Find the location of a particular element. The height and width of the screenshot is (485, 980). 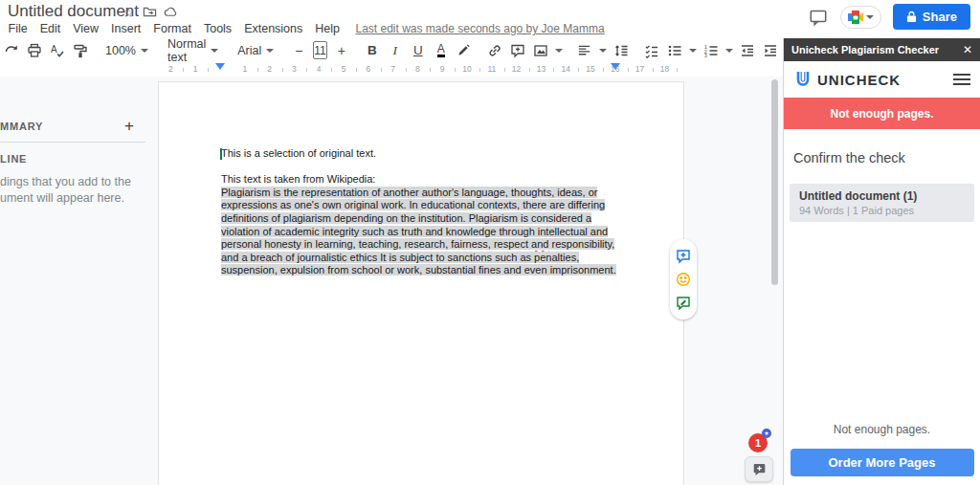

ruler-number: 5 is located at coordinates (345, 69).